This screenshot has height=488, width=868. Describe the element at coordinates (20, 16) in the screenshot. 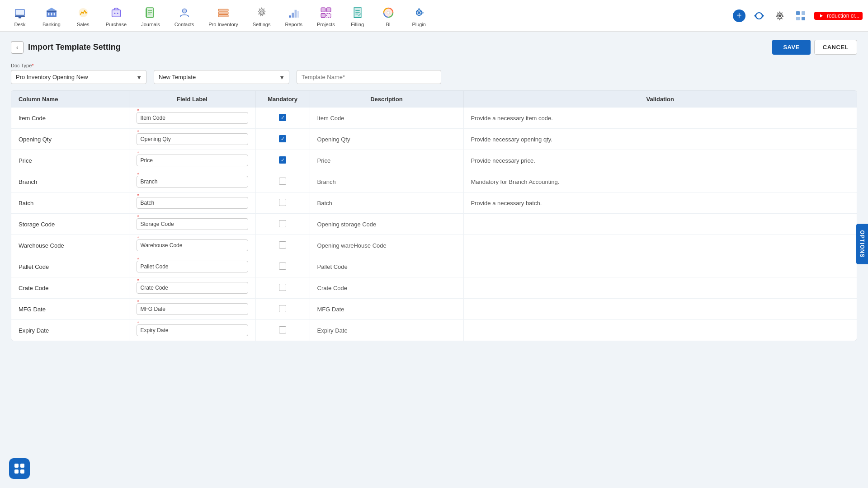

I see `nav-item-desk: Desk` at that location.